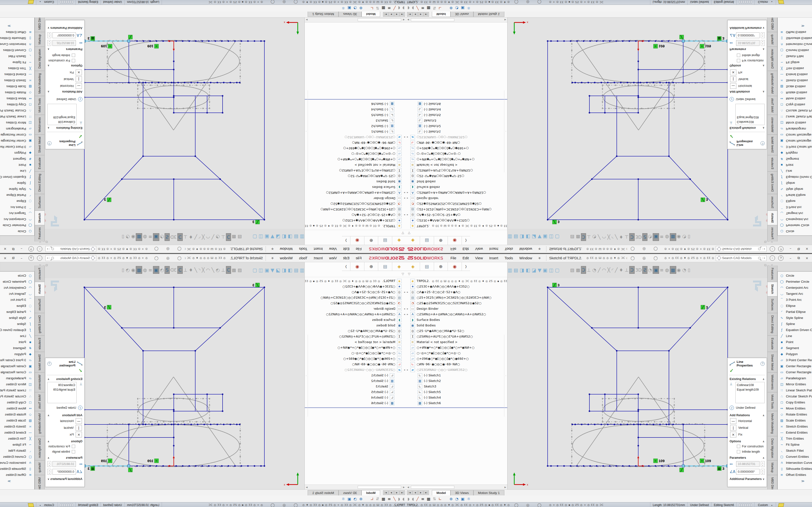 The height and width of the screenshot is (507, 812). I want to click on panel-splitter-handle: ◦, so click(506, 376).